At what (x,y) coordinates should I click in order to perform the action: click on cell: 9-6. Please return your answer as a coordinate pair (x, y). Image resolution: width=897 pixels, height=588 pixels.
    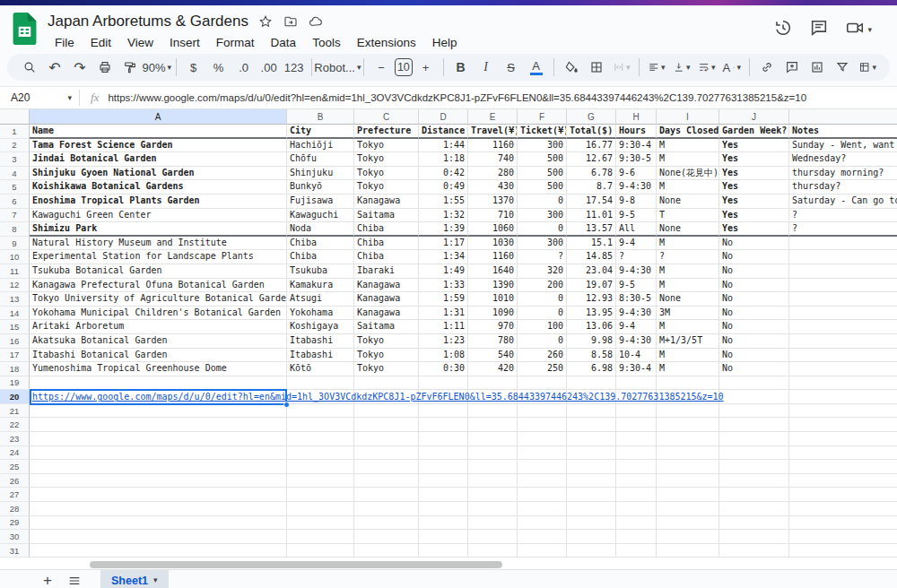
    Looking at the image, I should click on (637, 174).